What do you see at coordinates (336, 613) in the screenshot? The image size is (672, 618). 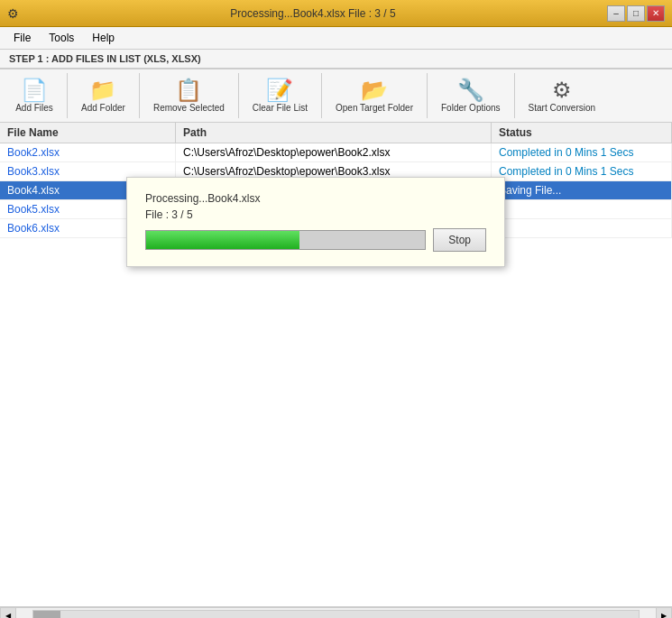 I see `horizontal-scrollbar: ◀ ▶` at bounding box center [336, 613].